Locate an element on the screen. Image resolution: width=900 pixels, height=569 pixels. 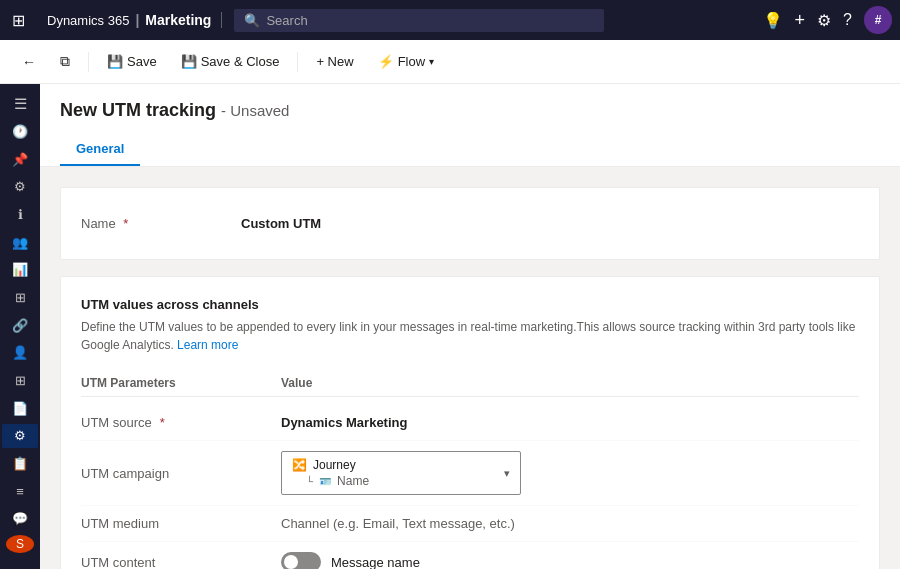
dropdown-chevron-icon: ▾ is located at coordinates (507, 474).